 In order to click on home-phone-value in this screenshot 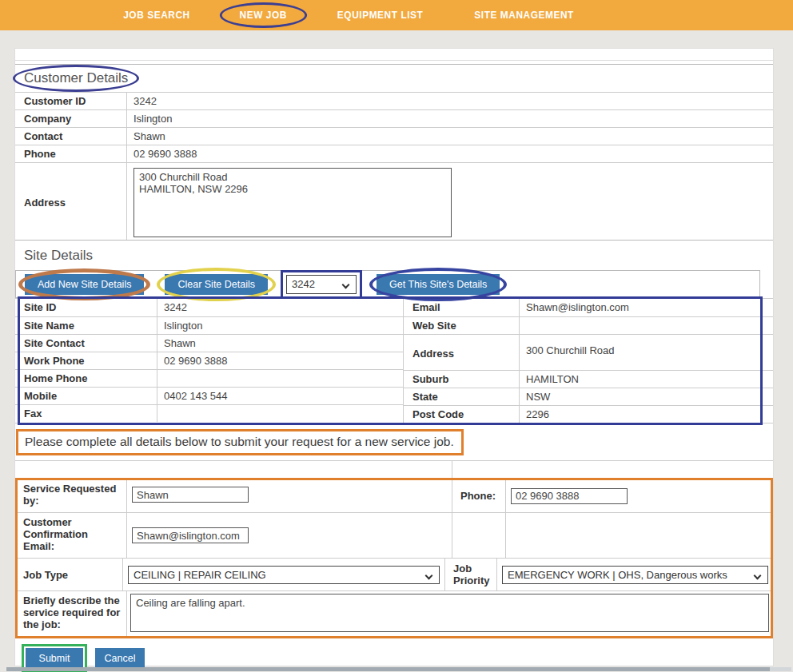, I will do `click(280, 379)`.